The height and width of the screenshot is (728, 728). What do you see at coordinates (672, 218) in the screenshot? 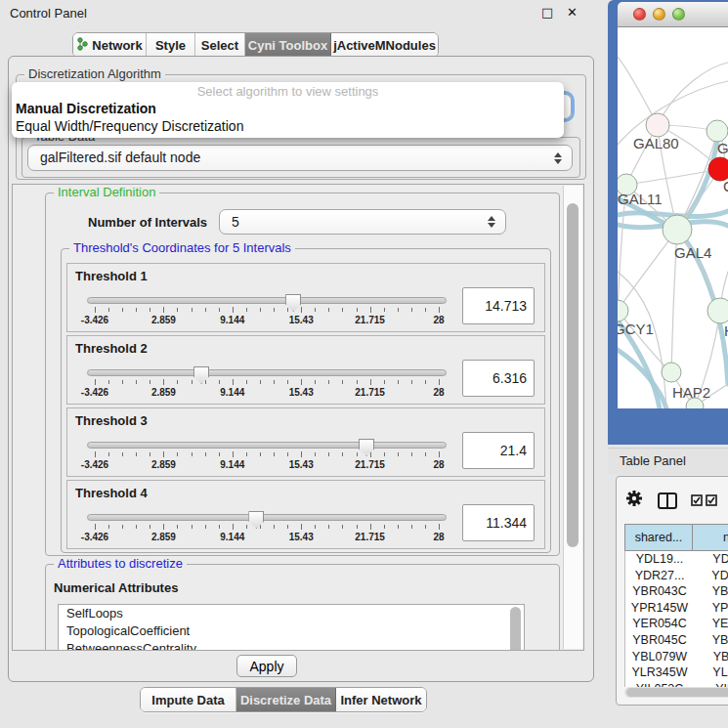
I see `network-canvas: GAL80GCGAL11GAL4GCY1HHAP2` at bounding box center [672, 218].